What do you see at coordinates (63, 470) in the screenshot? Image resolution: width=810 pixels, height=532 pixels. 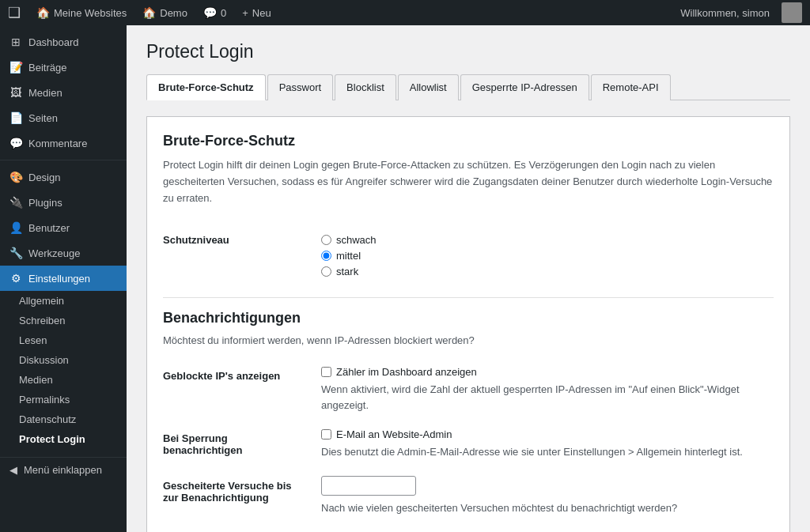 I see `sidebar-collapse-button: ◀ Menü einklappen` at bounding box center [63, 470].